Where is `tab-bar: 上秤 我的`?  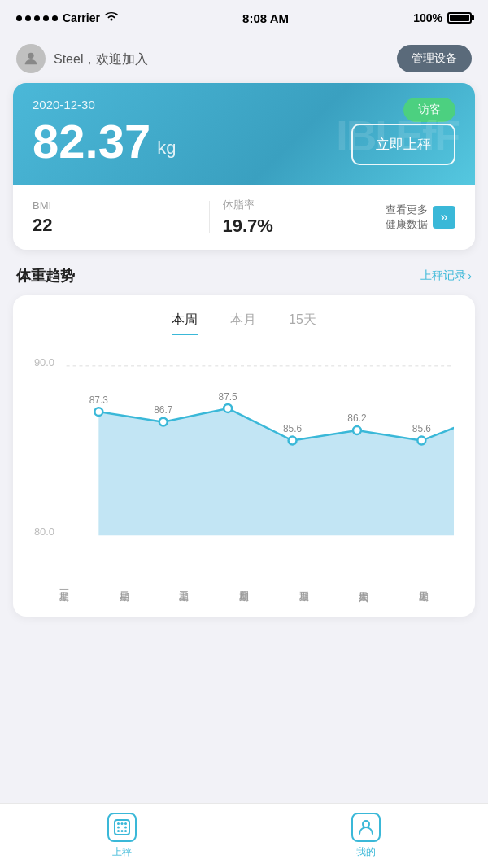
tab-bar: 上秤 我的 is located at coordinates (244, 835).